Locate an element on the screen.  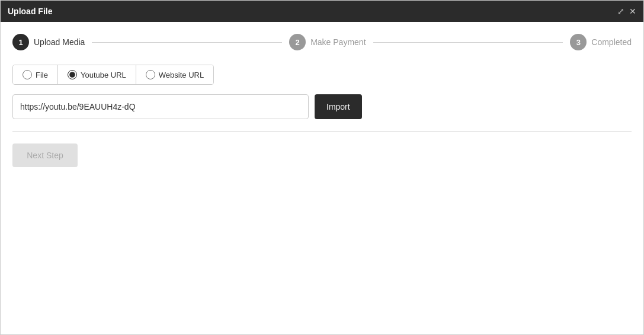
next-step-button: Next Step is located at coordinates (45, 155).